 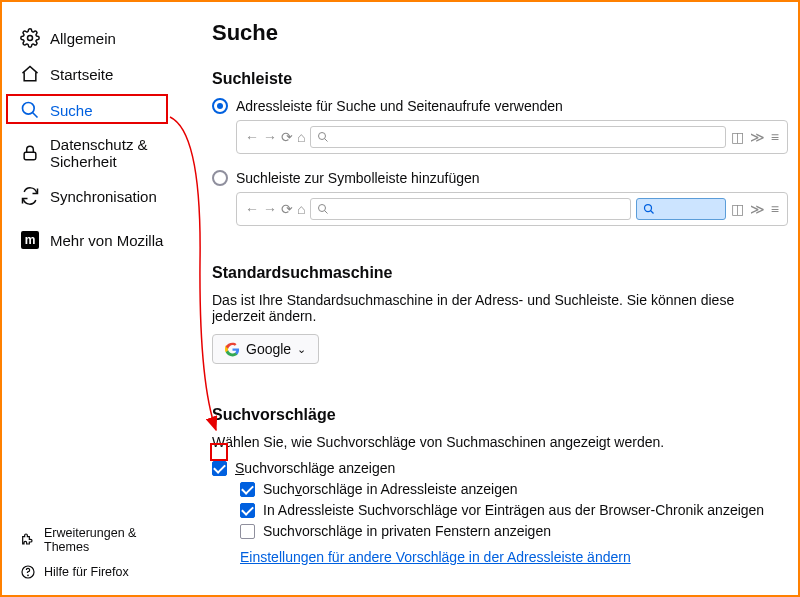 What do you see at coordinates (514, 531) in the screenshot?
I see `checkbox-suggestions-private: Suchvorschläge in privaten Fenstern anze…` at bounding box center [514, 531].